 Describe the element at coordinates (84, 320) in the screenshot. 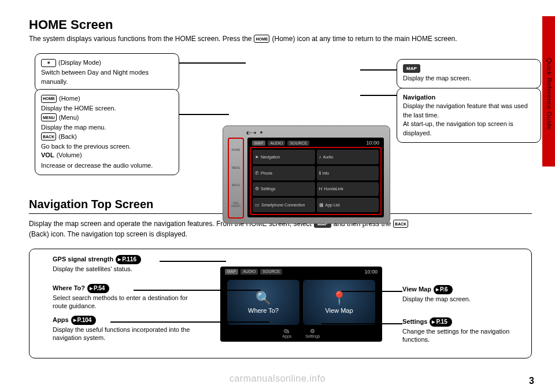

I see `page-ref: P.104` at that location.